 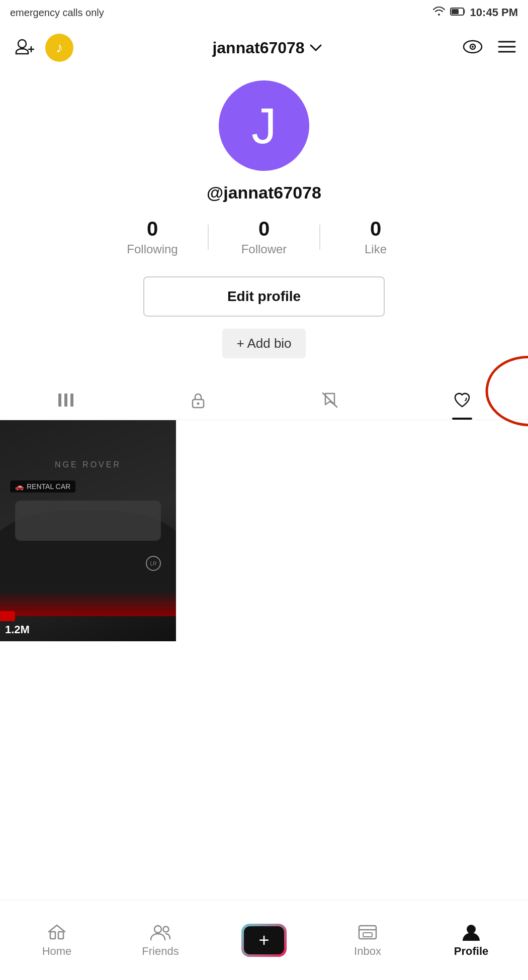 What do you see at coordinates (264, 940) in the screenshot?
I see `create-button-inner: +` at bounding box center [264, 940].